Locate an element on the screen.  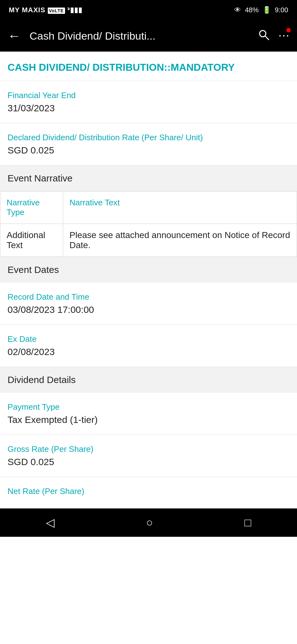
dividend-rate-label: Declared Dividend/ Distribution Rate (Pe… is located at coordinates (148, 138).